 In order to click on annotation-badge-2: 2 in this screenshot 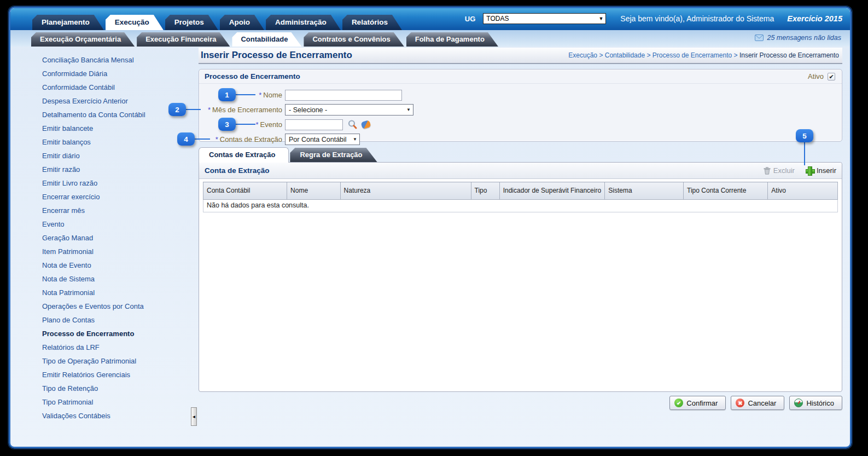, I will do `click(177, 109)`.